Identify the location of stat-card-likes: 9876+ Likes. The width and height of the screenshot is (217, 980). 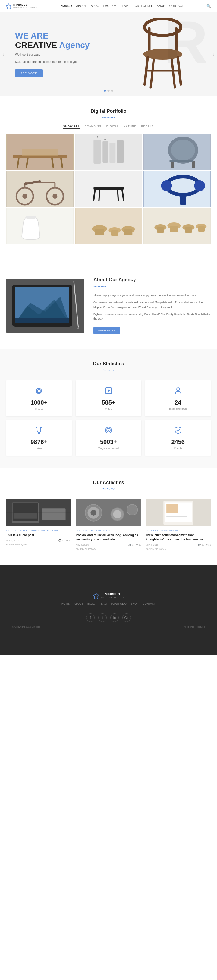
(39, 438).